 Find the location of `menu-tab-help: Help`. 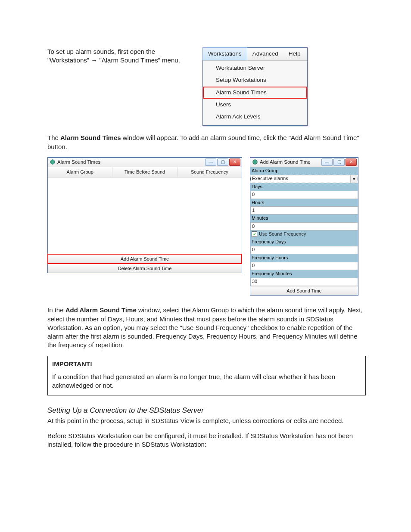

menu-tab-help: Help is located at coordinates (295, 54).